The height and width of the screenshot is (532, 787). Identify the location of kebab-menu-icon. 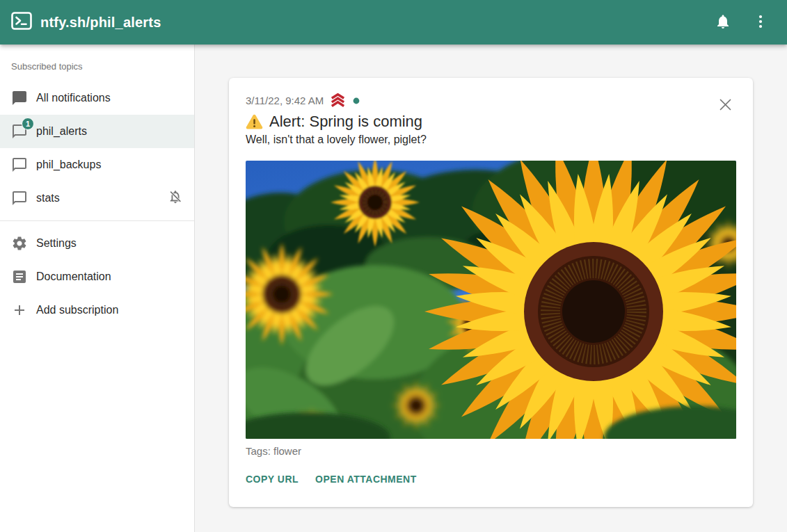
(761, 22).